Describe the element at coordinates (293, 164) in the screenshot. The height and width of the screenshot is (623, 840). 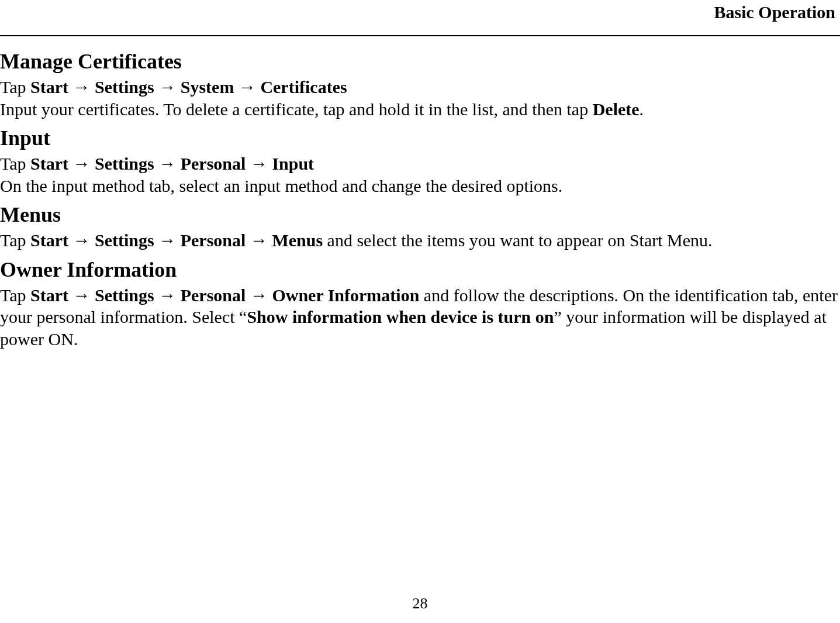
I see `path-input: Input` at that location.